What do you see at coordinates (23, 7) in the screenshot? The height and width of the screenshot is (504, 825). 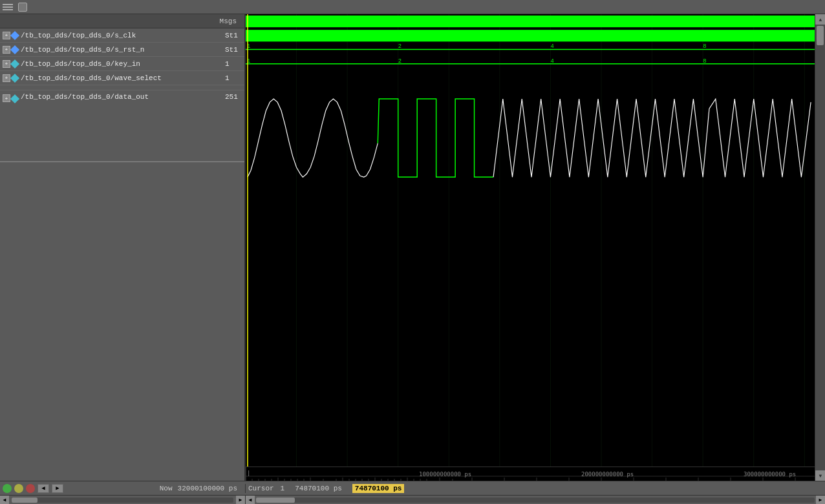 I see `new-icon` at bounding box center [23, 7].